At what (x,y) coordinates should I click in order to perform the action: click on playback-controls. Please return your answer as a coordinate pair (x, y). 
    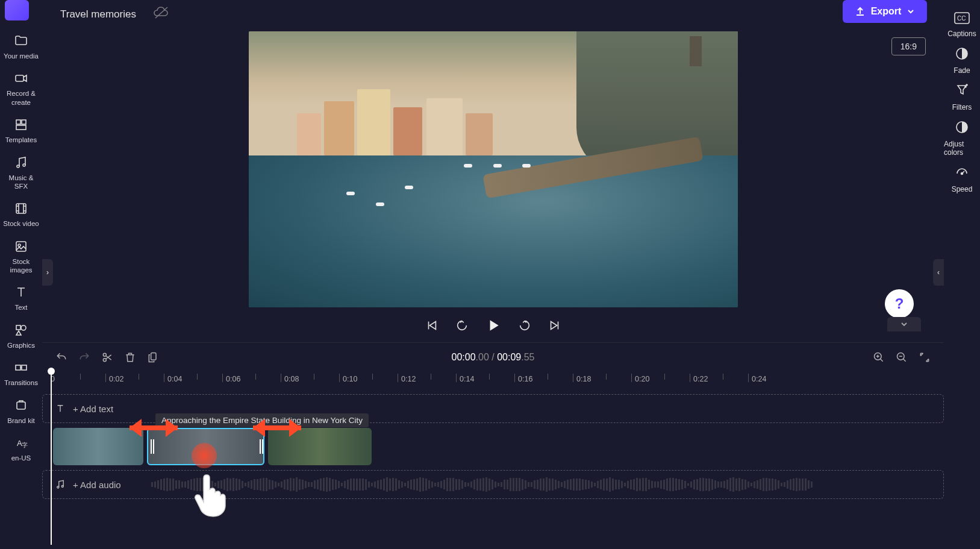
    Looking at the image, I should click on (493, 325).